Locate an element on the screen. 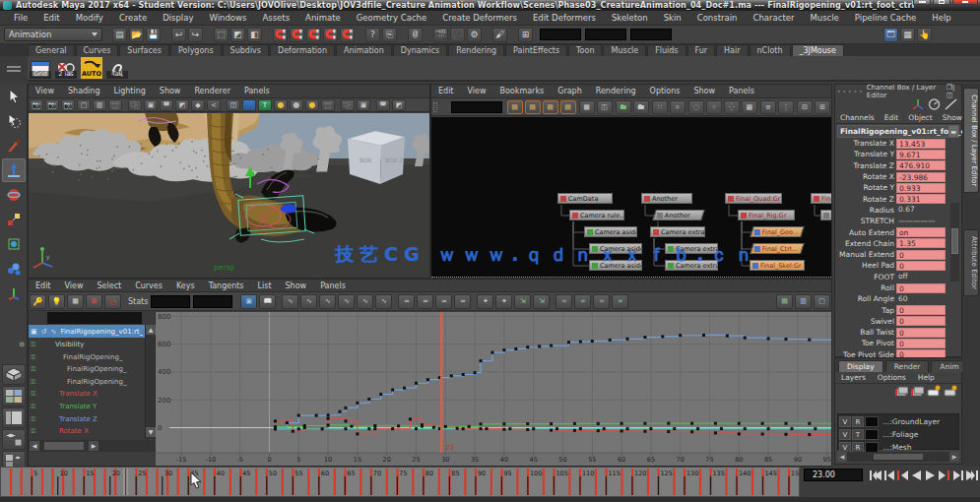 The width and height of the screenshot is (980, 502). pre-infinity-cycle-icon: ∞ is located at coordinates (563, 301).